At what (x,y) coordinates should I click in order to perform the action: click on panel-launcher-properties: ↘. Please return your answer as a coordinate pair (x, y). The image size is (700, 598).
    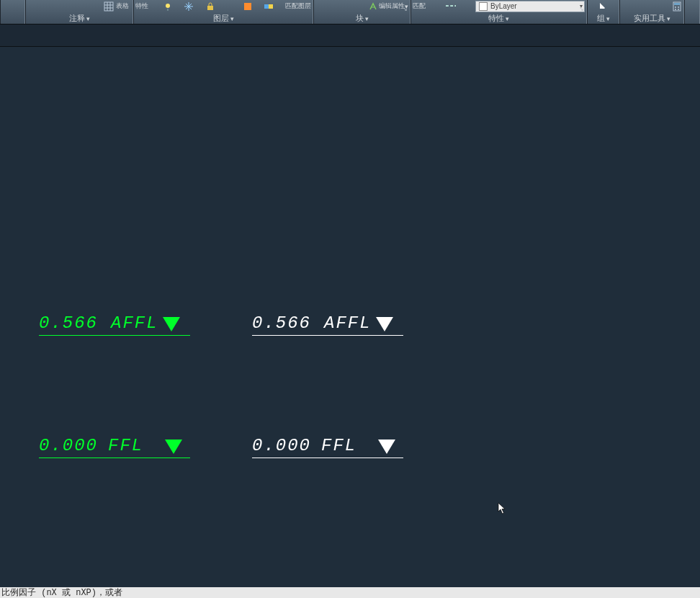
    Looking at the image, I should click on (582, 9).